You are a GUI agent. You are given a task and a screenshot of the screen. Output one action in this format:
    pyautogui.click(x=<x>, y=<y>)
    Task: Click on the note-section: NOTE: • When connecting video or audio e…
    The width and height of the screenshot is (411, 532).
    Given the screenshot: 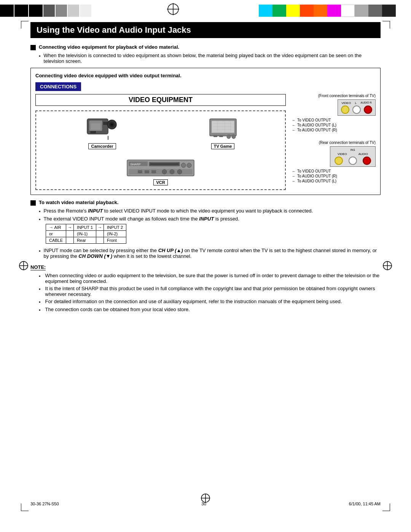 What is the action you would take?
    pyautogui.click(x=206, y=289)
    